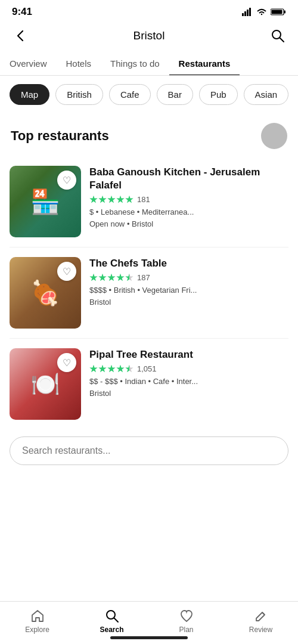 The height and width of the screenshot is (644, 298). I want to click on search-icon, so click(278, 36).